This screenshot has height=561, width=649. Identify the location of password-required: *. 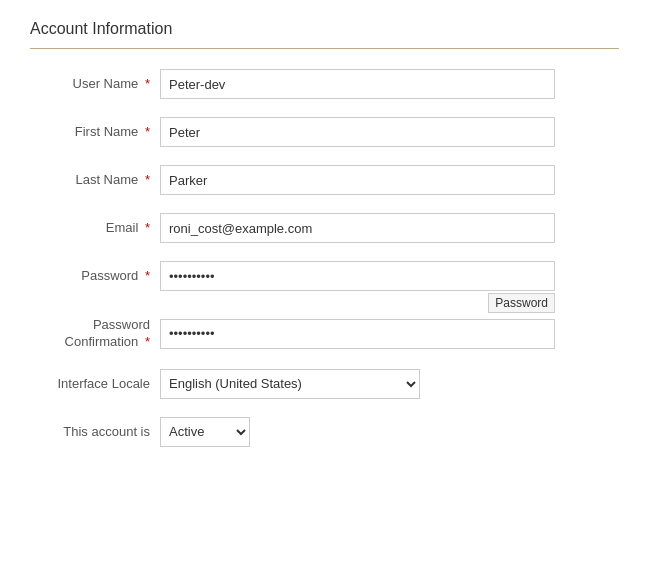
(148, 276).